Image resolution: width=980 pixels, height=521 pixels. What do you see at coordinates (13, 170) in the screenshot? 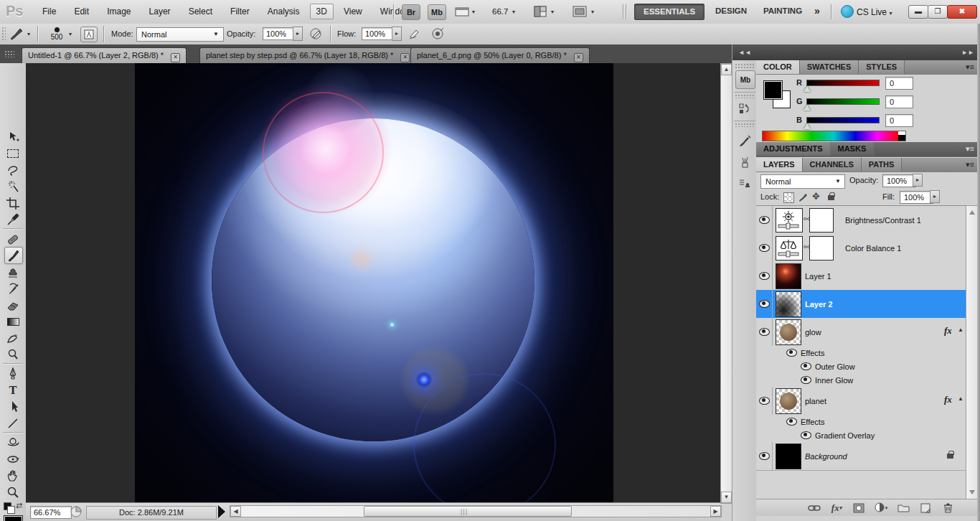
I see `lasso-tool` at bounding box center [13, 170].